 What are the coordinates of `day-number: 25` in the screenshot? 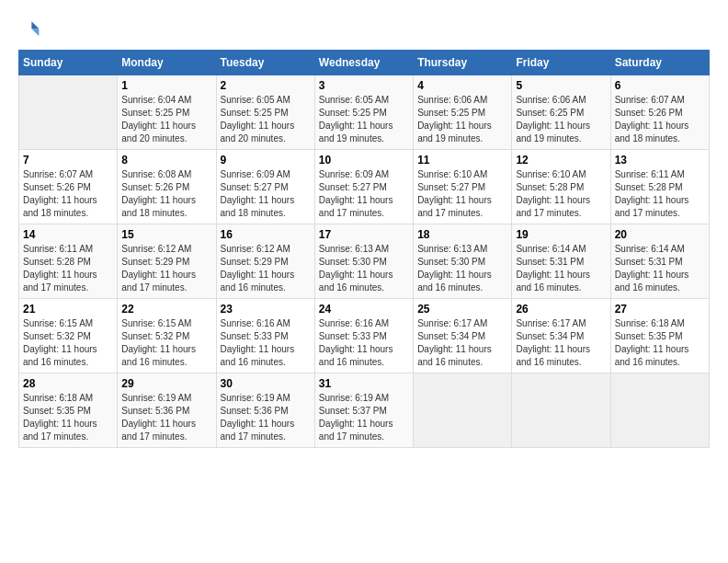 It's located at (462, 309).